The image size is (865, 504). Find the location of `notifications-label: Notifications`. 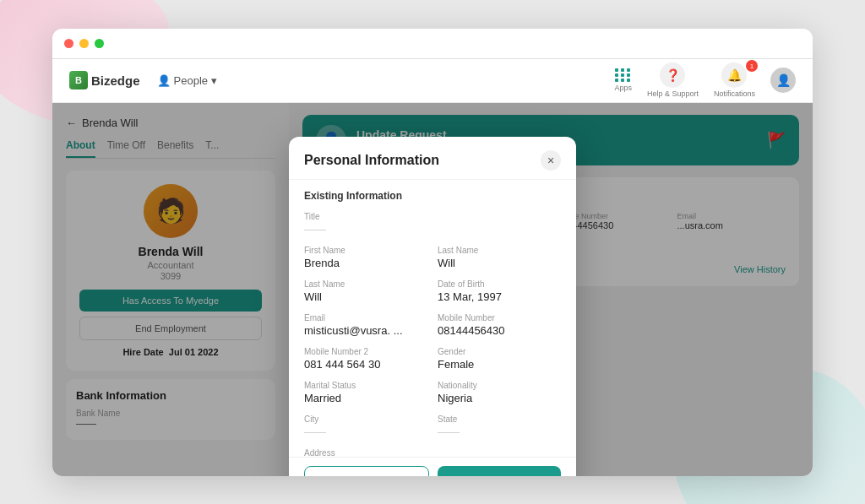

notifications-label: Notifications is located at coordinates (735, 94).